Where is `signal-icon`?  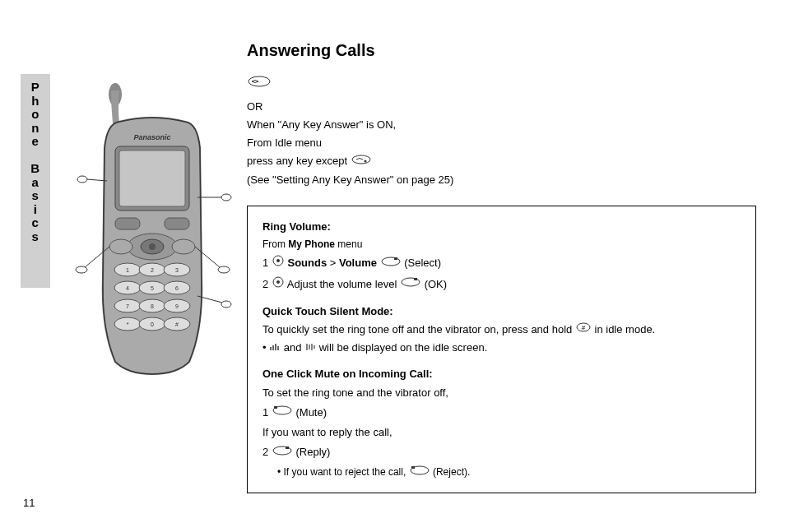
signal-icon is located at coordinates (275, 349).